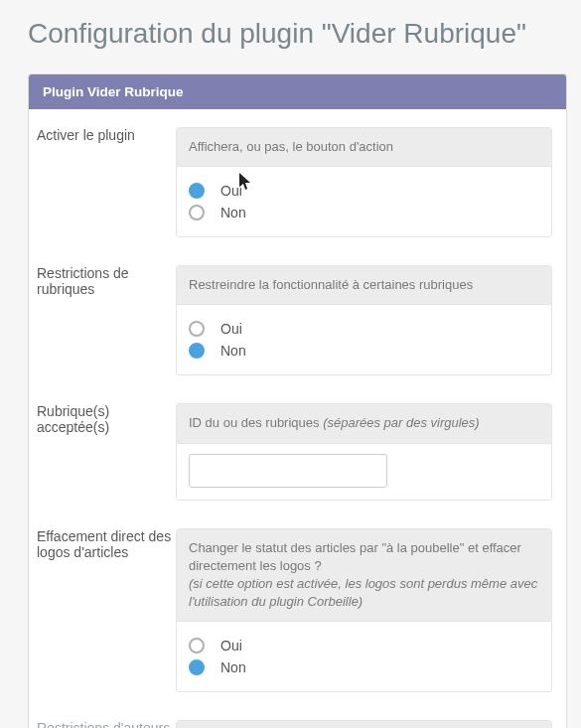  I want to click on page-title: Configuration du plugin "Vider Rubrique", so click(304, 34).